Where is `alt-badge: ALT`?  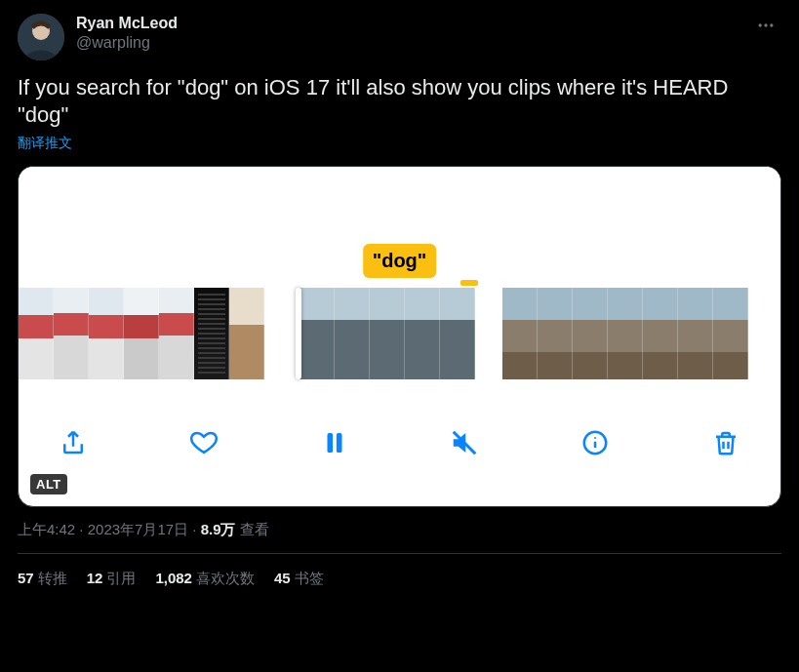
alt-badge: ALT is located at coordinates (49, 484).